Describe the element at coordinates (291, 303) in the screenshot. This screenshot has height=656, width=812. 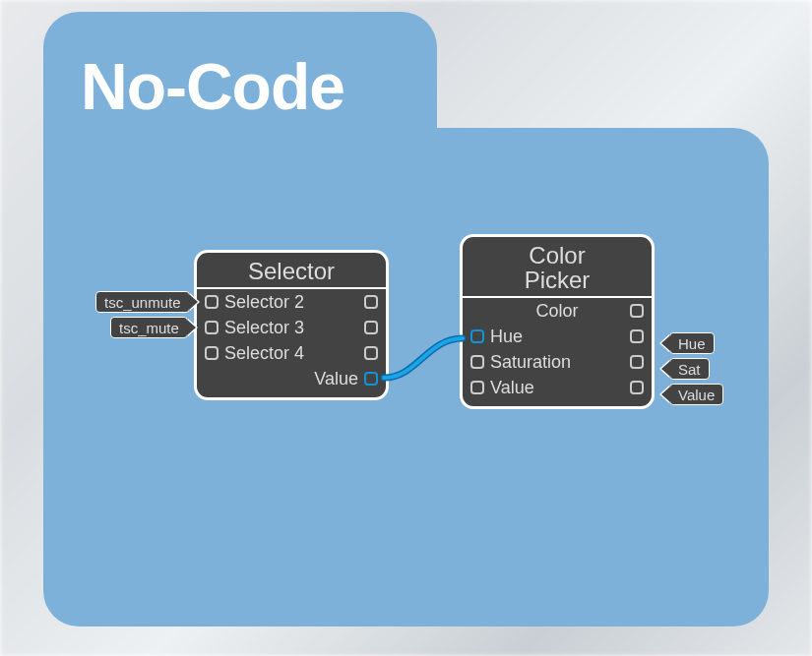
I see `row-label: Selector 2` at that location.